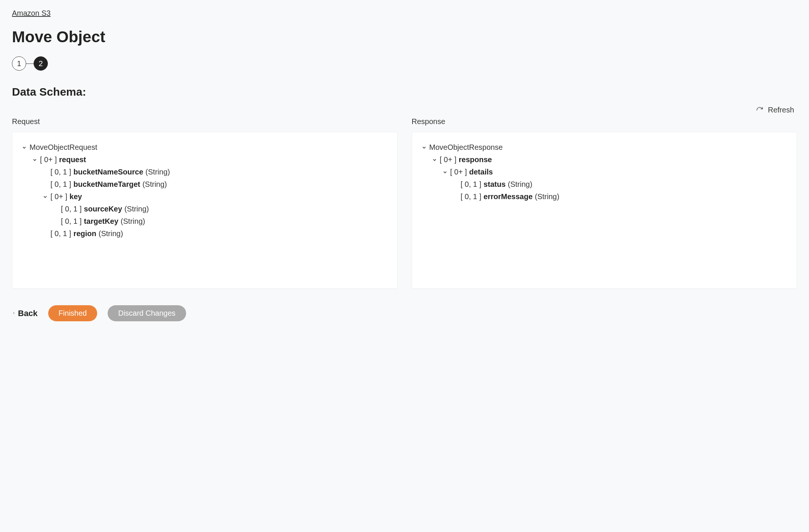 The height and width of the screenshot is (532, 809). I want to click on tree-node-name: key, so click(75, 197).